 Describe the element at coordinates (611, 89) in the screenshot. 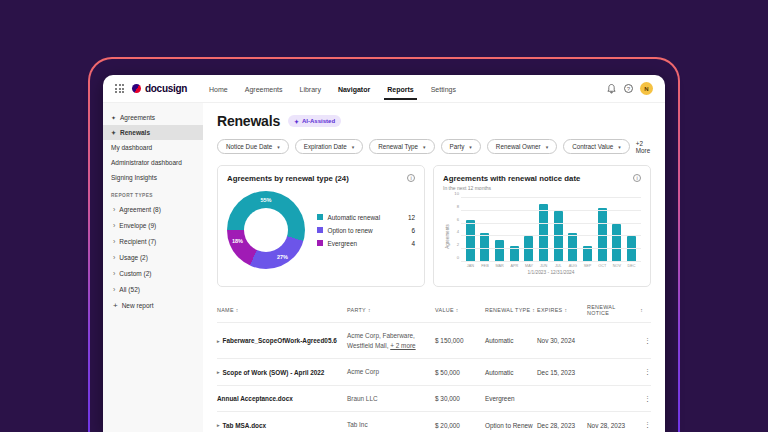

I see `notifications-bell-icon` at that location.